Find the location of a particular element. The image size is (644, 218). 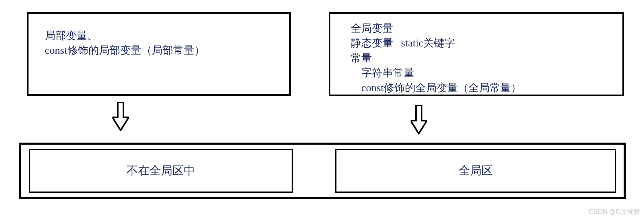

text-line: const修饰的局部变量（局部常量） is located at coordinates (159, 51).